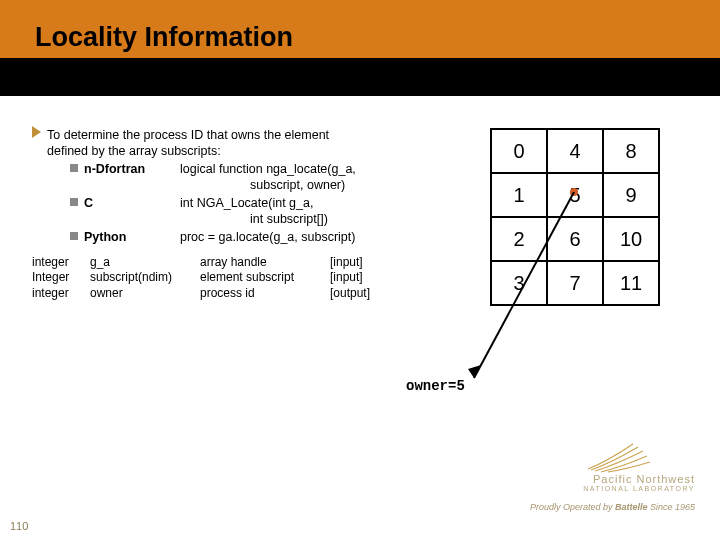  Describe the element at coordinates (247, 278) in the screenshot. I see `params-table: integer Integer integer g_a subscript(nd…` at that location.